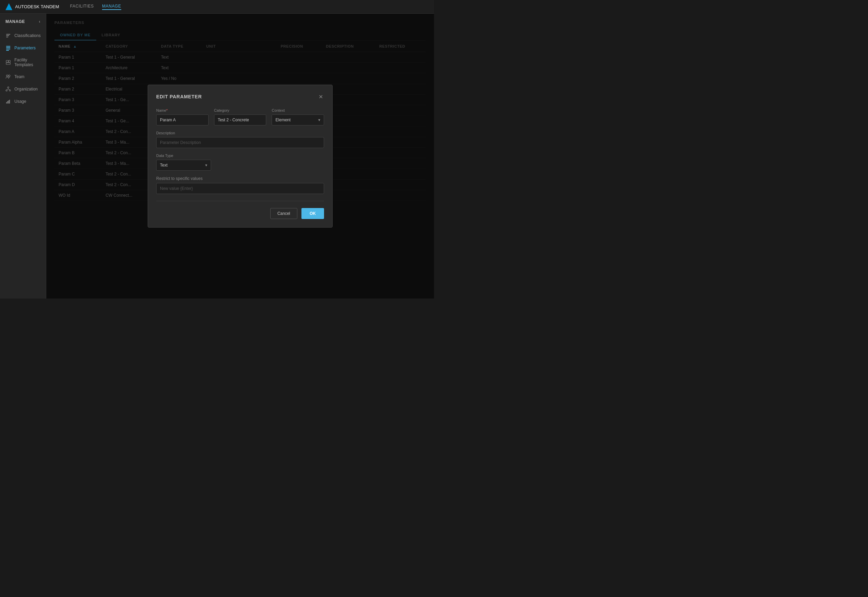  Describe the element at coordinates (240, 179) in the screenshot. I see `restrict-label: Restrict to specific values` at that location.